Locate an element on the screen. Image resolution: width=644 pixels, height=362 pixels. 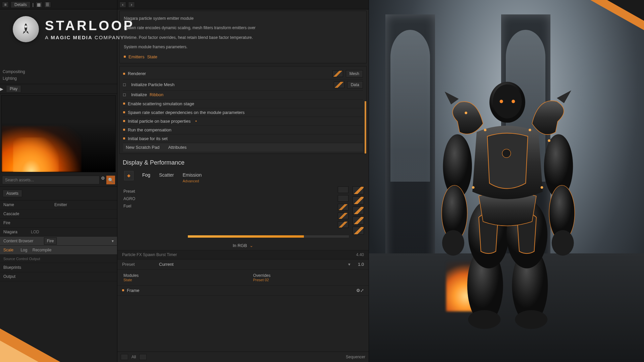
list-item: Fire is located at coordinates (58, 223).